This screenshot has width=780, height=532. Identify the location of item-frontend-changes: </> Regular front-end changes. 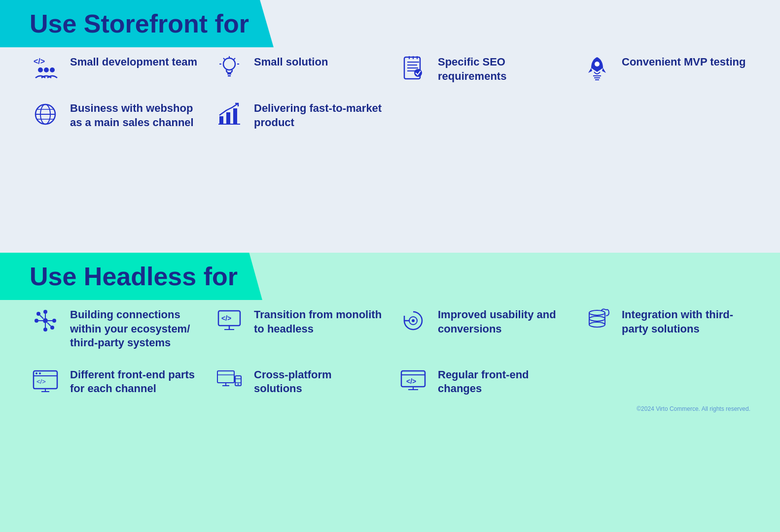
(482, 381).